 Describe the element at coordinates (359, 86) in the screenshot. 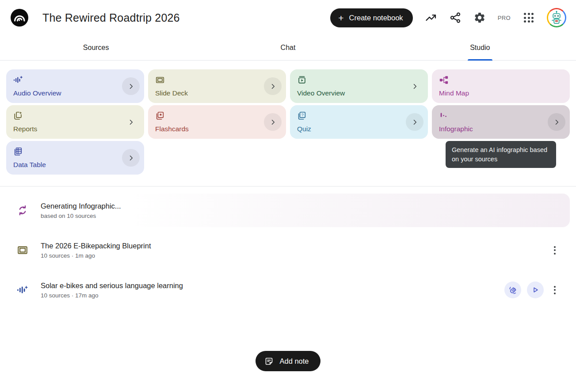

I see `studio-card-video-overview: Video Overview` at that location.